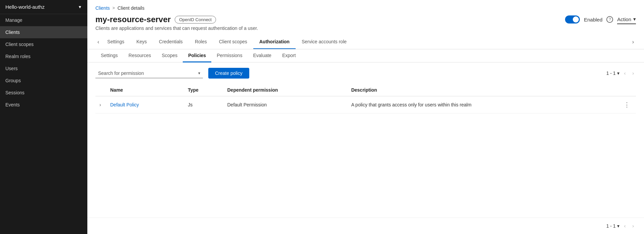 This screenshot has height=234, width=644. What do you see at coordinates (44, 68) in the screenshot?
I see `sidebar-item-users: Users` at bounding box center [44, 68].